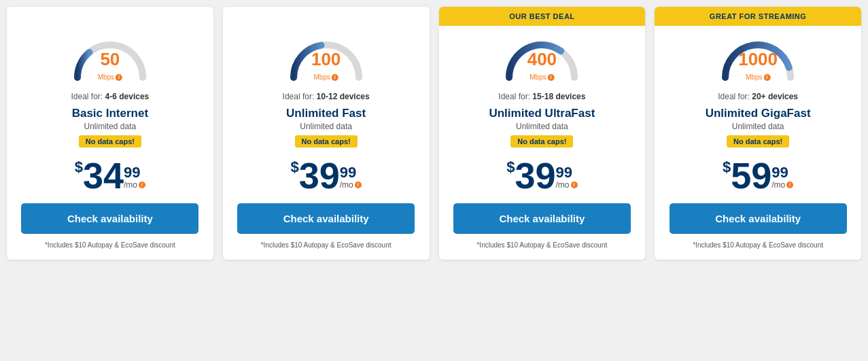 The height and width of the screenshot is (361, 868). I want to click on check-availability-btn-unlimited-fast: Check availability, so click(326, 219).